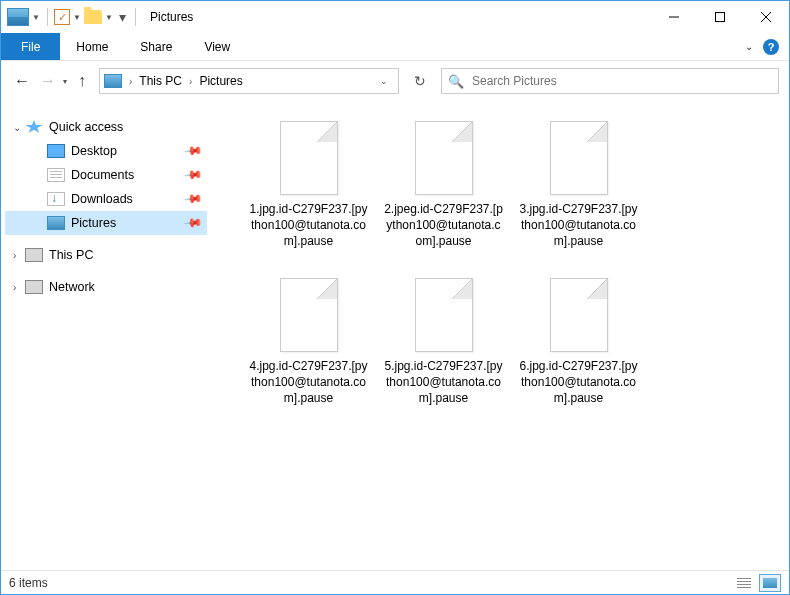 This screenshot has width=790, height=595. Describe the element at coordinates (122, 17) in the screenshot. I see `customize-qa-icon: ▾` at that location.